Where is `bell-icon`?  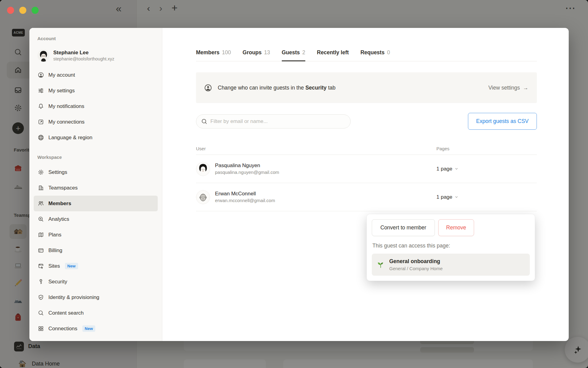 bell-icon is located at coordinates (41, 106).